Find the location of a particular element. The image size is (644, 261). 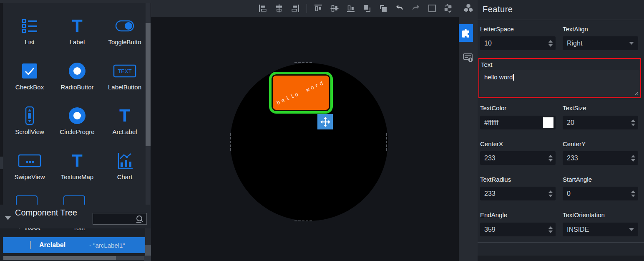

textalign-value: Right is located at coordinates (575, 43).